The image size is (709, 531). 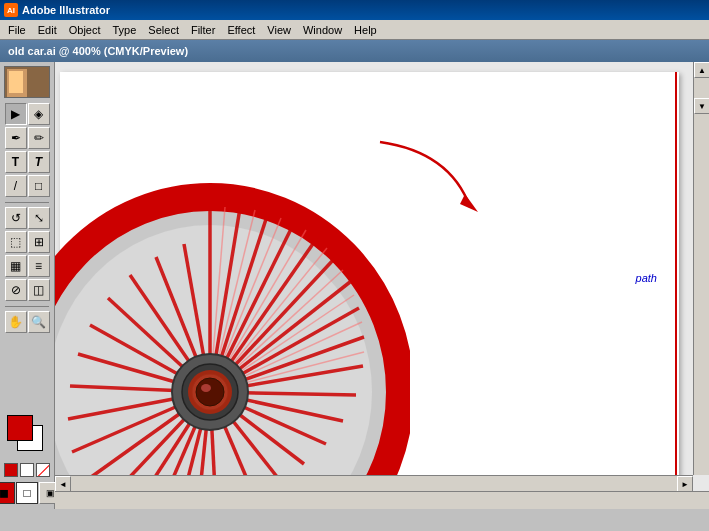 What do you see at coordinates (354, 30) in the screenshot?
I see `menu-bar: File Edit Object Type Select Filter Effe…` at bounding box center [354, 30].